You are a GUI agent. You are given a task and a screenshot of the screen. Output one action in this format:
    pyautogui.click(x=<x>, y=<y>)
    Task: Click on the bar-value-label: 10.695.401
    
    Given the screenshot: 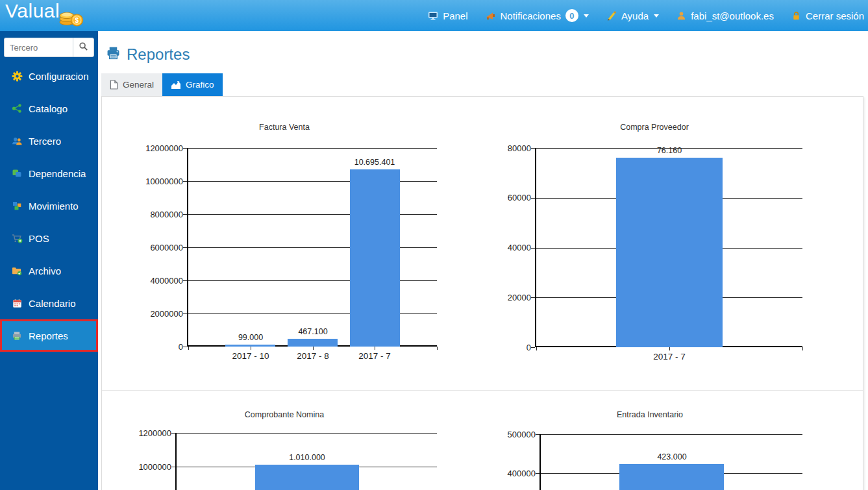 What is the action you would take?
    pyautogui.click(x=375, y=162)
    